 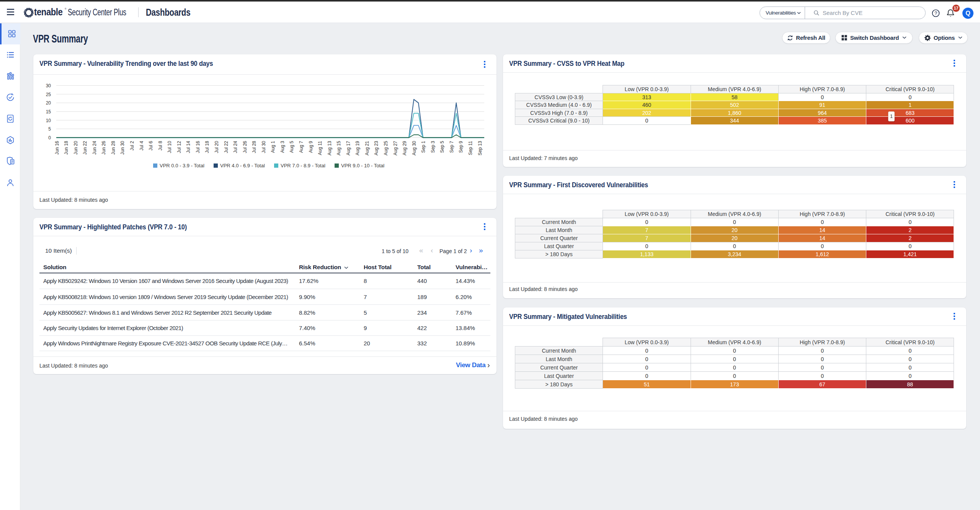 What do you see at coordinates (198, 147) in the screenshot?
I see `svg-text: Jul 16` at bounding box center [198, 147].